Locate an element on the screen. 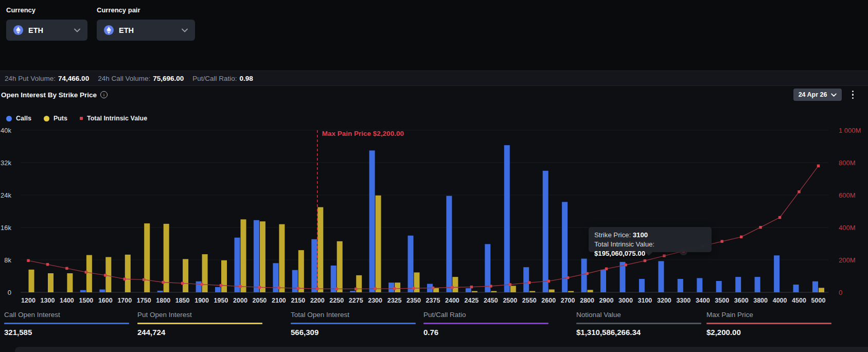 Image resolution: width=868 pixels, height=352 pixels. summary-put-open-interest: Put Open Interest244,724 is located at coordinates (200, 324).